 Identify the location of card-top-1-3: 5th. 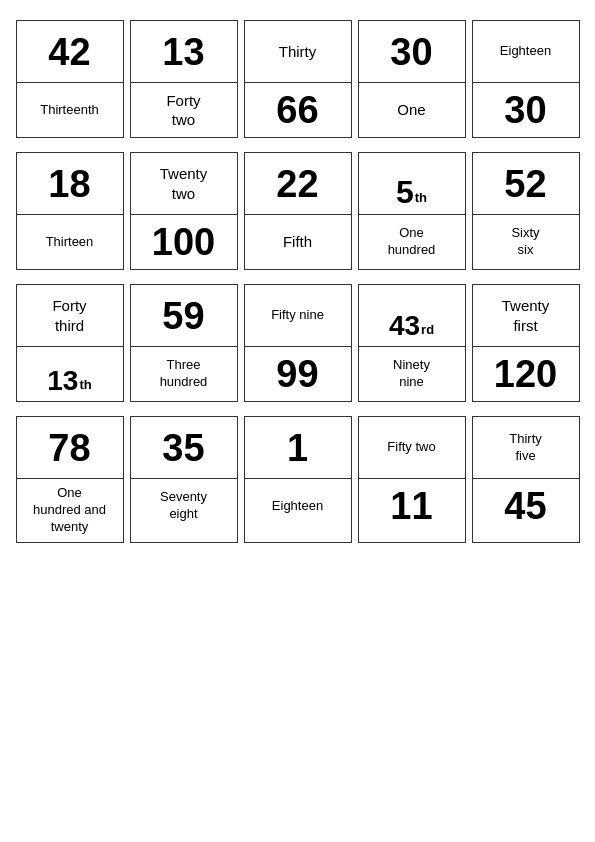
(412, 184).